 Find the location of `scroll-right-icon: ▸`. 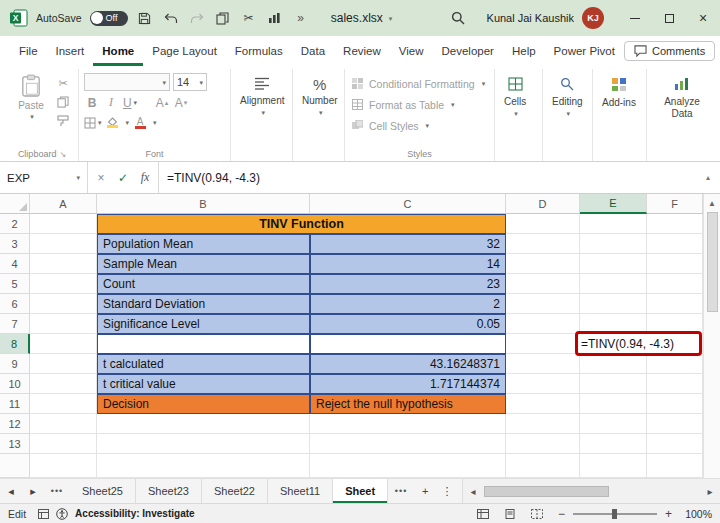

scroll-right-icon: ▸ is located at coordinates (710, 492).